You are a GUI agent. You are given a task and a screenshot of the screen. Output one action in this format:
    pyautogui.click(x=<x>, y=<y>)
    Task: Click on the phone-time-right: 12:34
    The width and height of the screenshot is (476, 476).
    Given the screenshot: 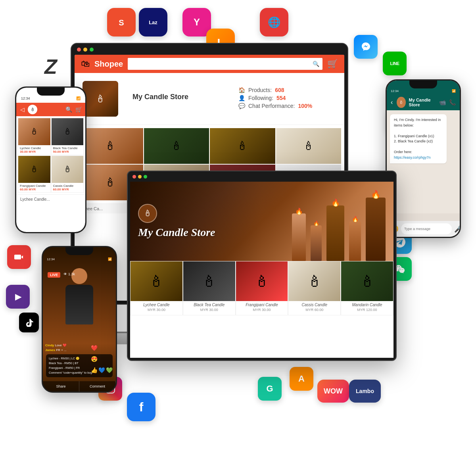 What is the action you would take?
    pyautogui.click(x=395, y=91)
    